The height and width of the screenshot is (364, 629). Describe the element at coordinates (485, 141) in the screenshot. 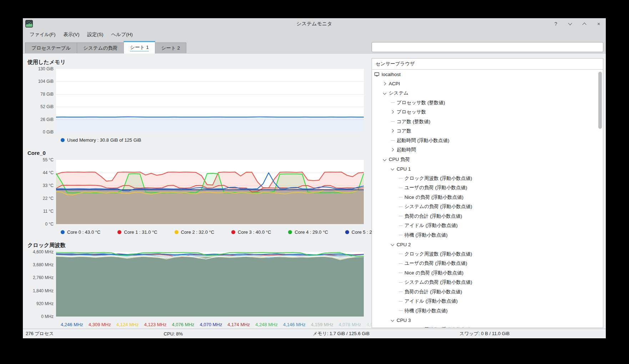

I see `tree-item: 起動時間 (浮動小数点値)` at that location.